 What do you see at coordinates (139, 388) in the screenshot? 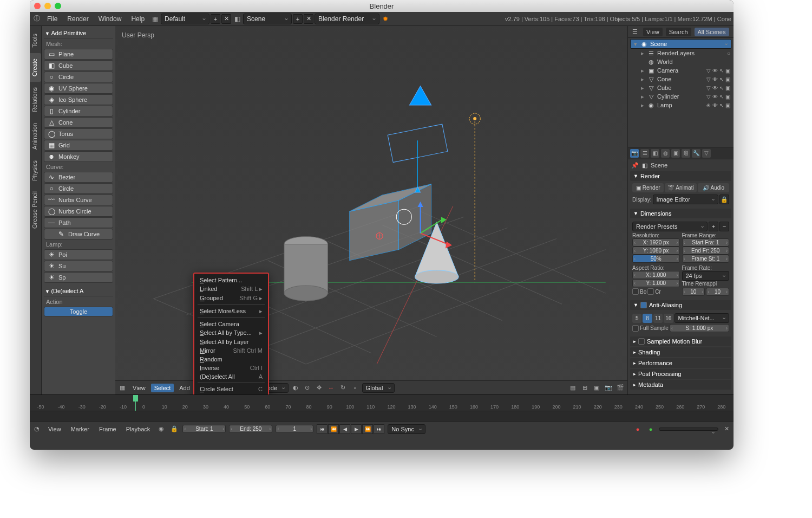
I see `vp-menu-view: View` at bounding box center [139, 388].